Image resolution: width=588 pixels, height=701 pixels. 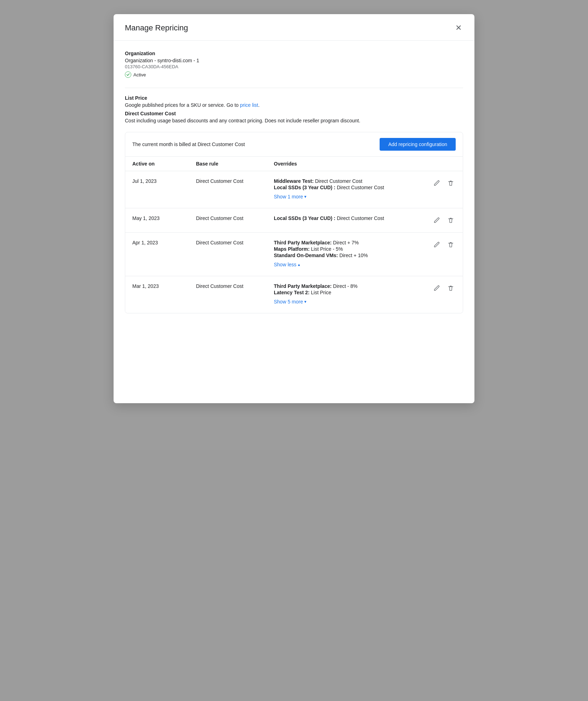 I want to click on cell-overrides-1: Middleware Test: Direct Customer Cost Lo…, so click(x=351, y=190).